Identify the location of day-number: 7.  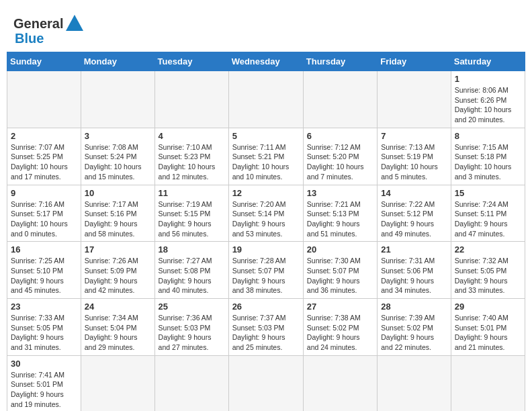
(414, 136).